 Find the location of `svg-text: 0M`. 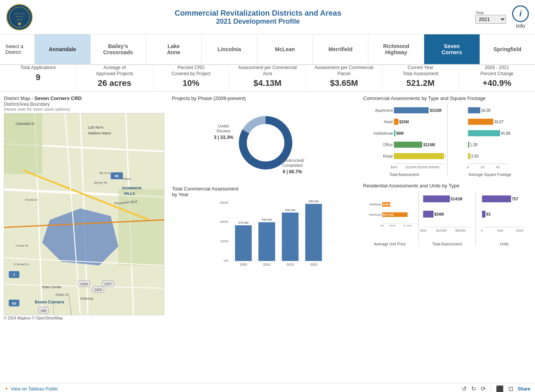

svg-text: 0M is located at coordinates (226, 261).